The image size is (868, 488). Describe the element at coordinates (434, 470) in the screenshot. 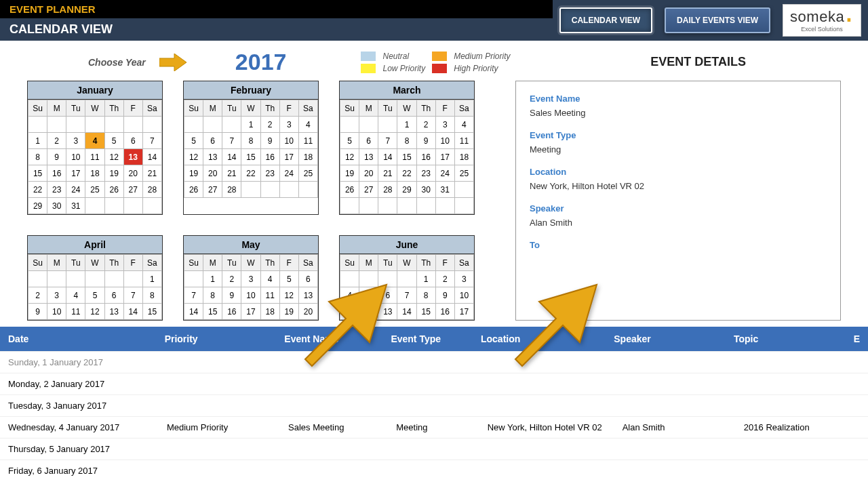

I see `table-row: Friday, 6 January 2017` at that location.